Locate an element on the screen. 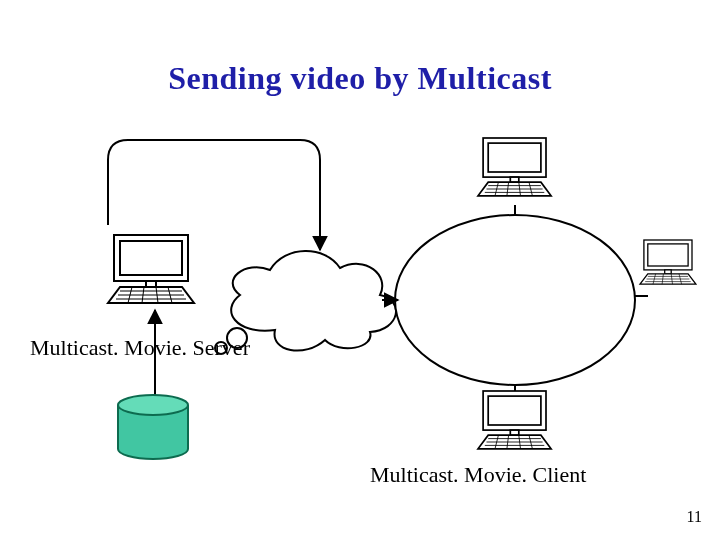  client-bottom-computer-icon is located at coordinates (514, 420).